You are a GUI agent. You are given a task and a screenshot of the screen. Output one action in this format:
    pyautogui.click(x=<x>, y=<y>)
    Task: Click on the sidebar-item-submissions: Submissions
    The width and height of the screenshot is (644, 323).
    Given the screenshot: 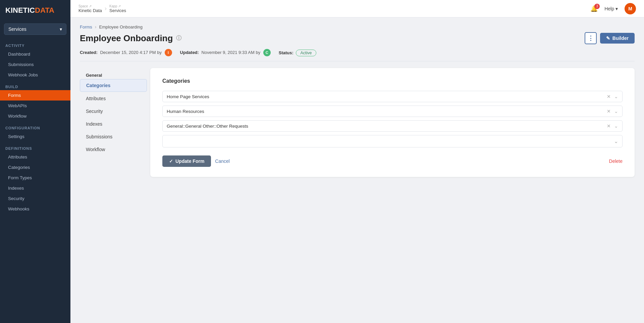 What is the action you would take?
    pyautogui.click(x=35, y=64)
    